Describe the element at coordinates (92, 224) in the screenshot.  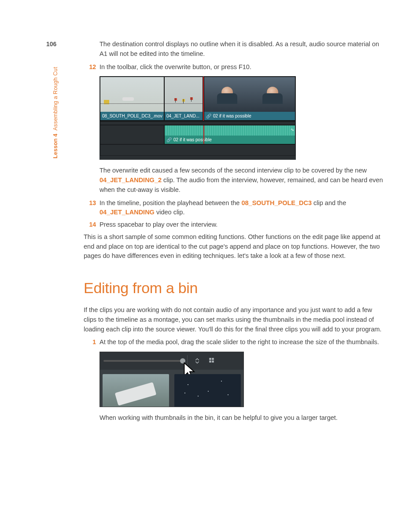
I see `step-number: 14` at that location.